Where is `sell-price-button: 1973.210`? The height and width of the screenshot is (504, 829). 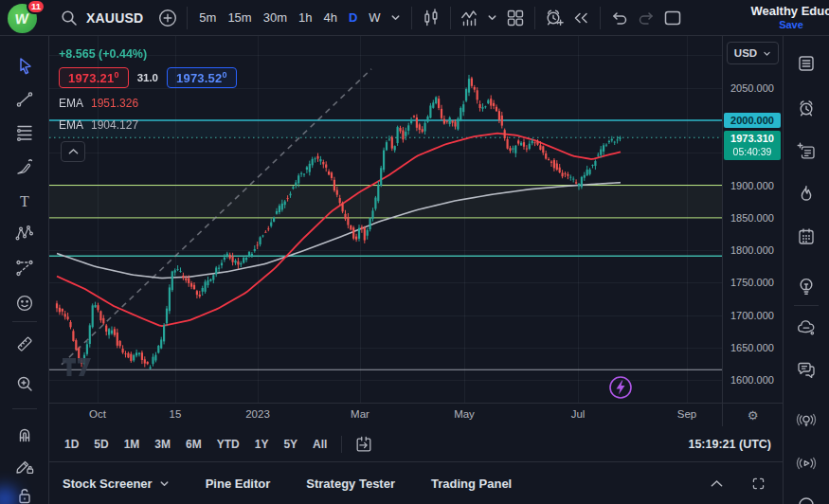 sell-price-button: 1973.210 is located at coordinates (94, 78).